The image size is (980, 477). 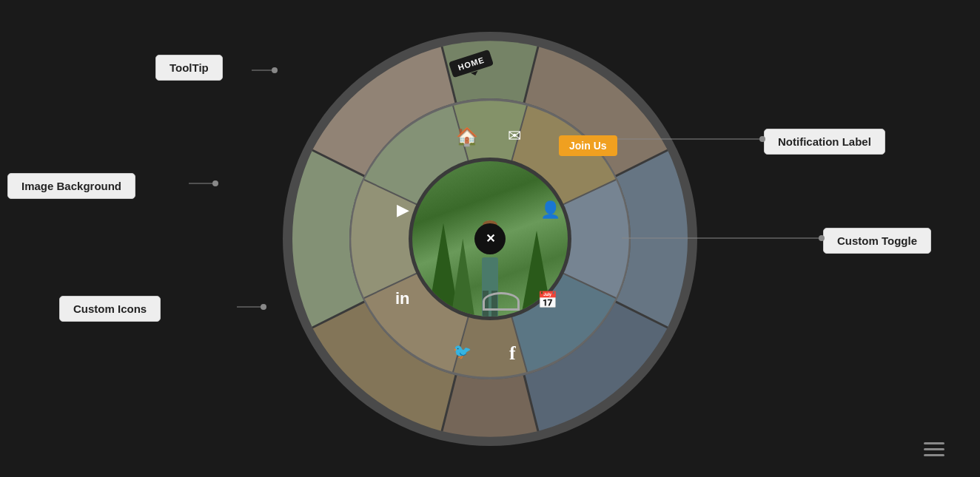 I want to click on twitter-icon: 🐦, so click(x=462, y=351).